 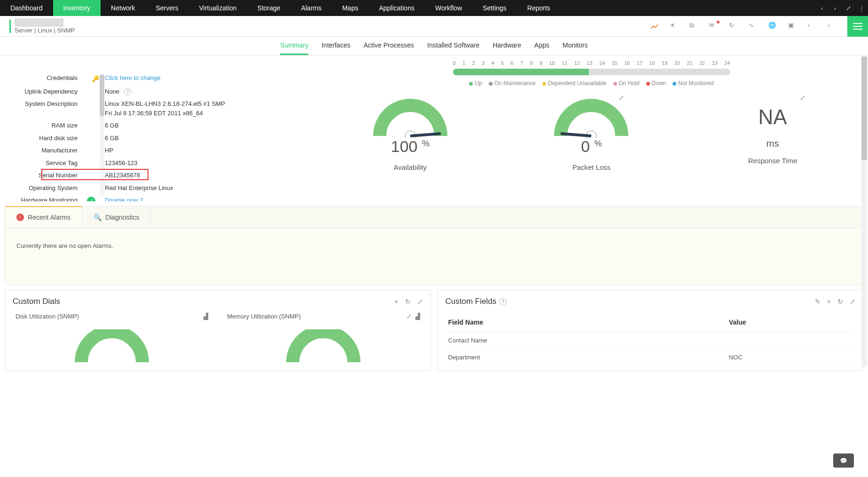 What do you see at coordinates (655, 26) in the screenshot?
I see `chart-icon` at bounding box center [655, 26].